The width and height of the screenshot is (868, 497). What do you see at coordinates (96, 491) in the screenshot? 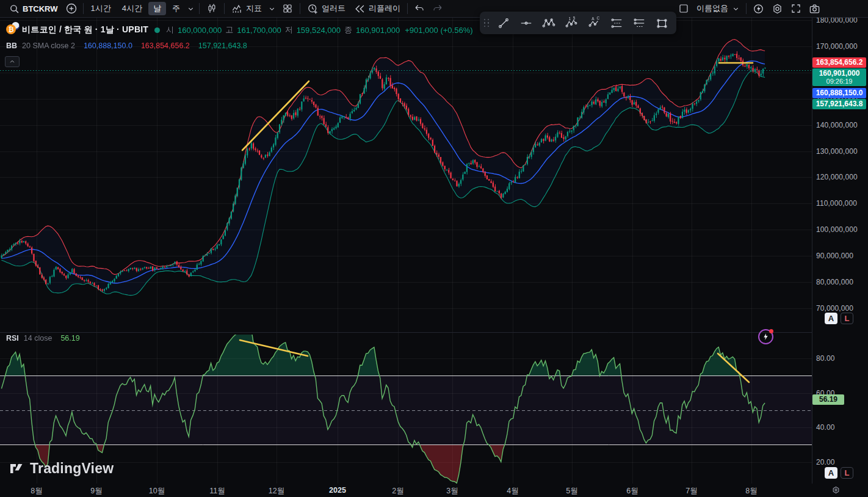
I see `time-tick: 9월` at bounding box center [96, 491].